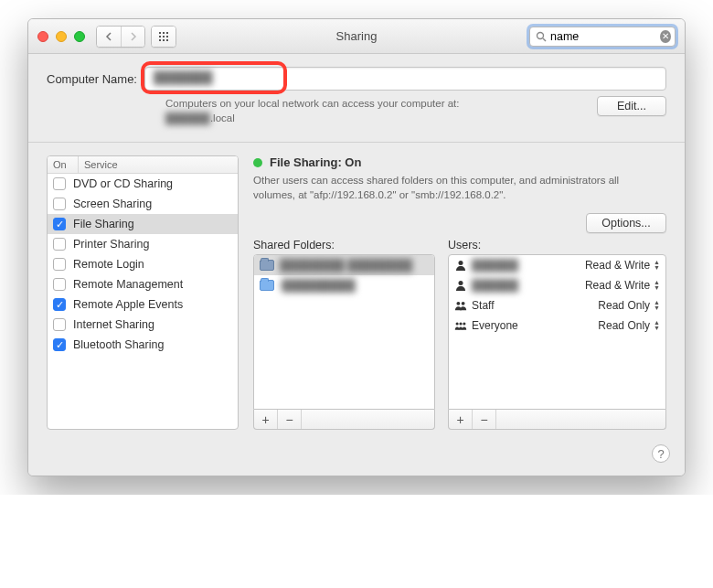 The height and width of the screenshot is (588, 713). Describe the element at coordinates (603, 37) in the screenshot. I see `search-input` at that location.